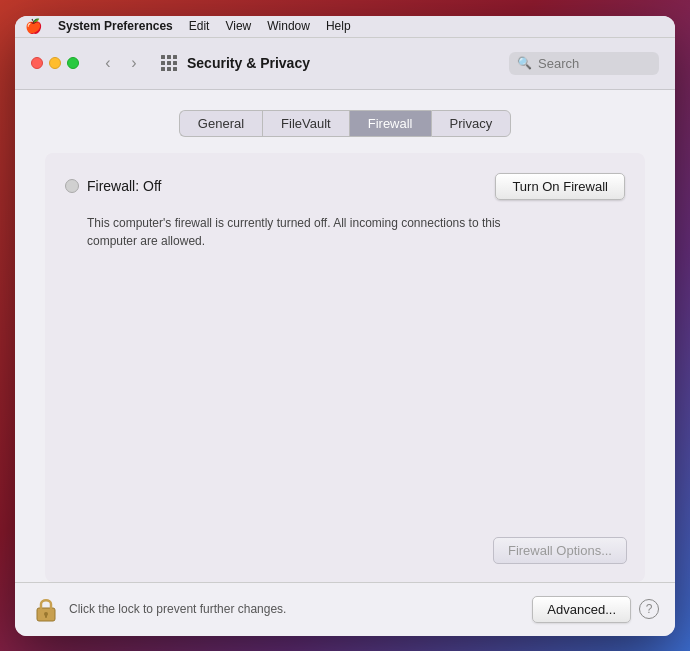  Describe the element at coordinates (300, 609) in the screenshot. I see `lock-help-text: Click the lock to prevent further change…` at that location.